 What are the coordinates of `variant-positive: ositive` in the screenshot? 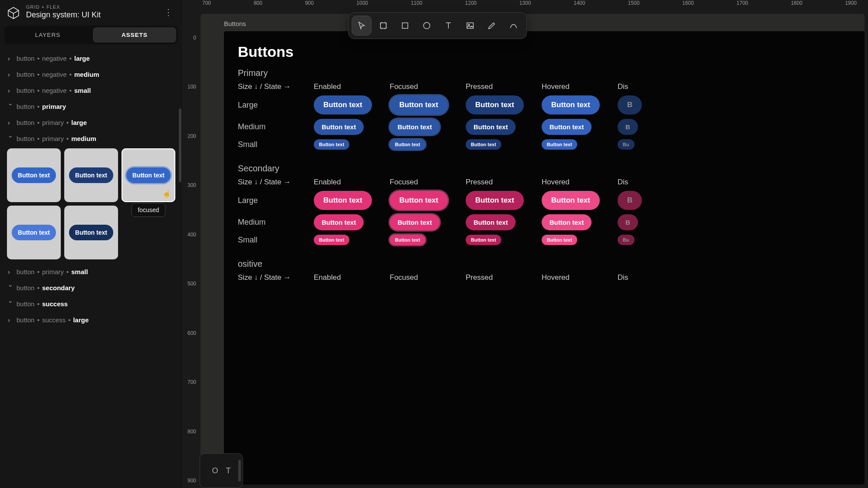 It's located at (551, 264).